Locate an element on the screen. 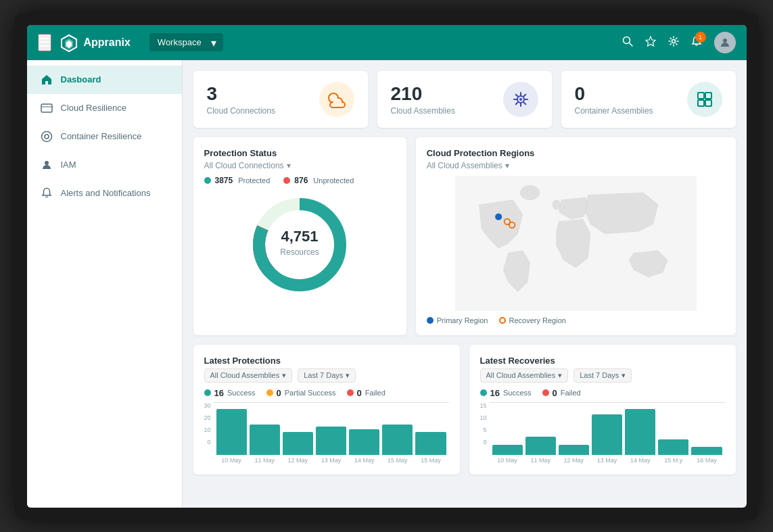 The height and width of the screenshot is (532, 773). protections-y-axis: 3020100 is located at coordinates (208, 429).